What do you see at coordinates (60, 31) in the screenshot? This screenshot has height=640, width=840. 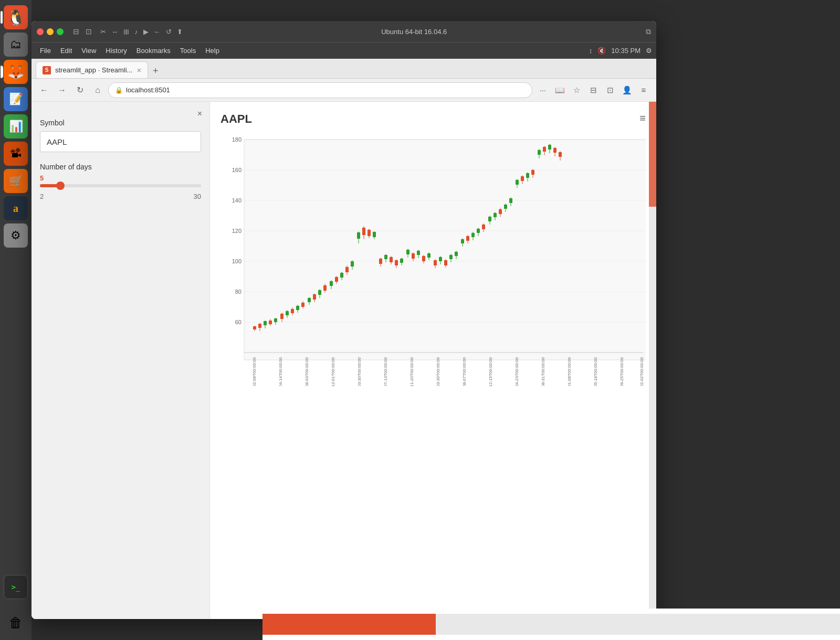 I see `maximize-window-button` at bounding box center [60, 31].